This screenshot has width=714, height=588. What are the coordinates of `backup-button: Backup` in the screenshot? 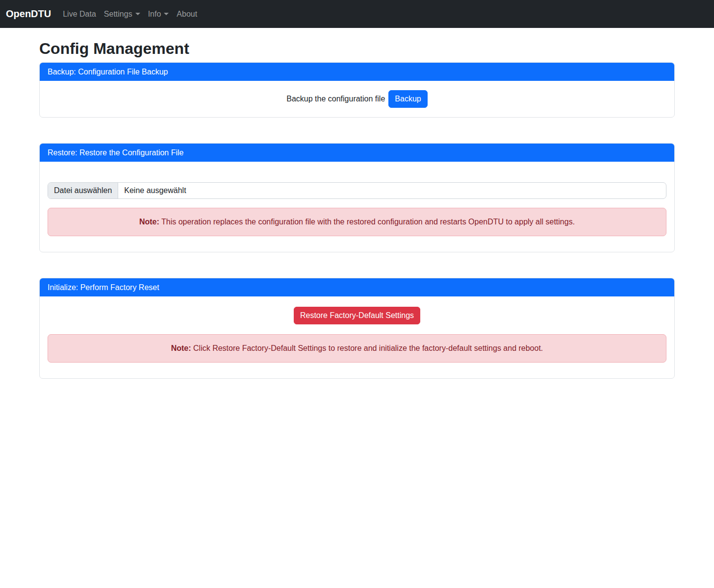 It's located at (408, 99).